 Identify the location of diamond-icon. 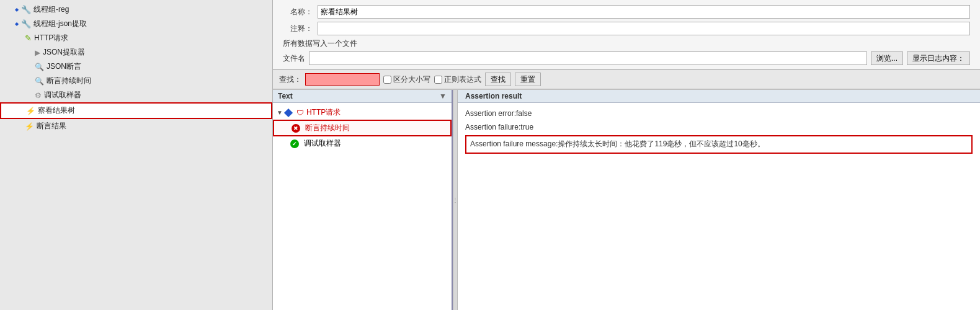
(288, 112).